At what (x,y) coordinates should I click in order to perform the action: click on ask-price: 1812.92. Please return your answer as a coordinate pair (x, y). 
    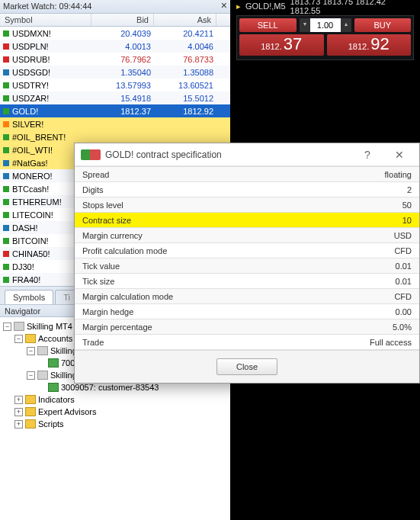
    Looking at the image, I should click on (369, 45).